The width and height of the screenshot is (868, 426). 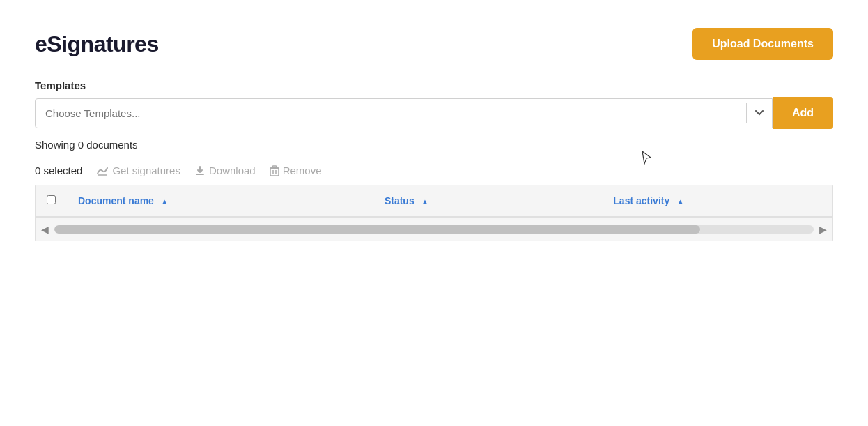 I want to click on remove-label: Remove, so click(x=302, y=170).